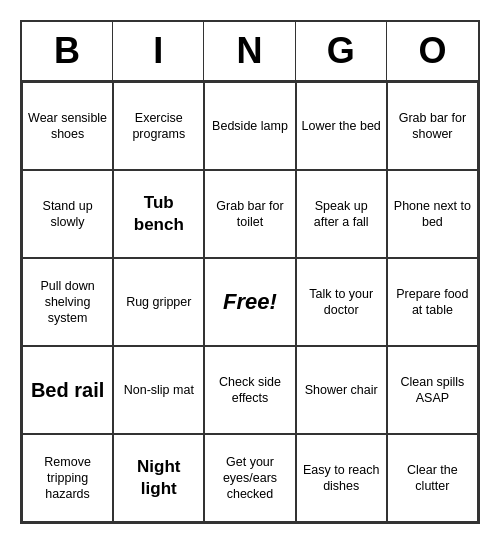 The height and width of the screenshot is (544, 500). I want to click on bingo-cell-6: Tub bench, so click(158, 214).